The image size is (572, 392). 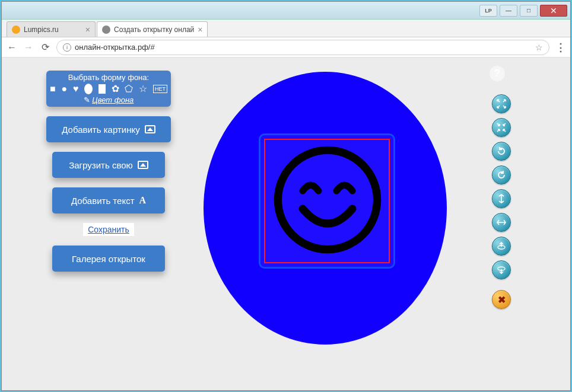 What do you see at coordinates (109, 259) in the screenshot?
I see `gallery-button: Галерея открыток` at bounding box center [109, 259].